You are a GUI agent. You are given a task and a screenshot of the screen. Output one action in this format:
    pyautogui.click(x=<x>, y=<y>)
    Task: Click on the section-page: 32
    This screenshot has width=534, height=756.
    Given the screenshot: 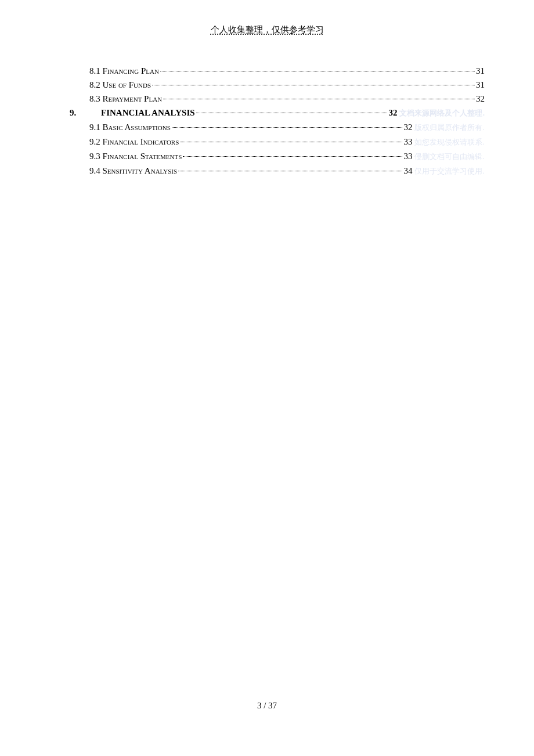 What is the action you would take?
    pyautogui.click(x=392, y=113)
    